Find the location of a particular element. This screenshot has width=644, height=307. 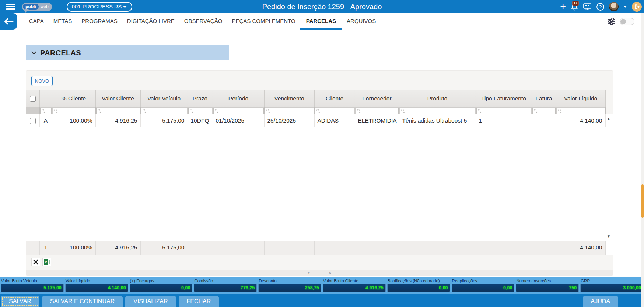

col-fatura: Fatura is located at coordinates (544, 99).